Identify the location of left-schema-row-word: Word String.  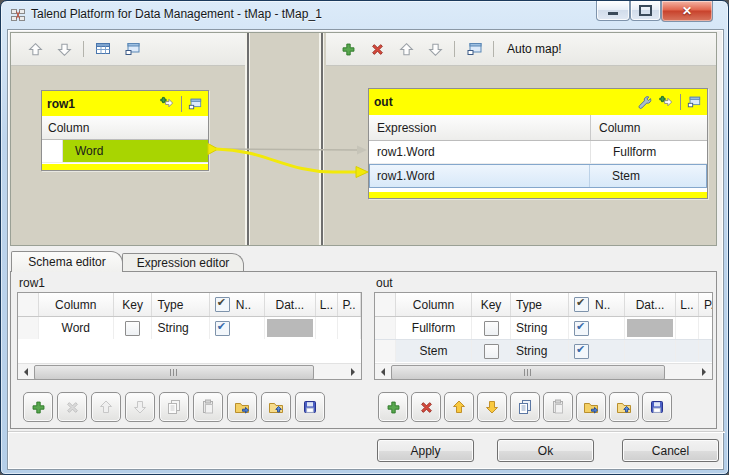
(190, 328).